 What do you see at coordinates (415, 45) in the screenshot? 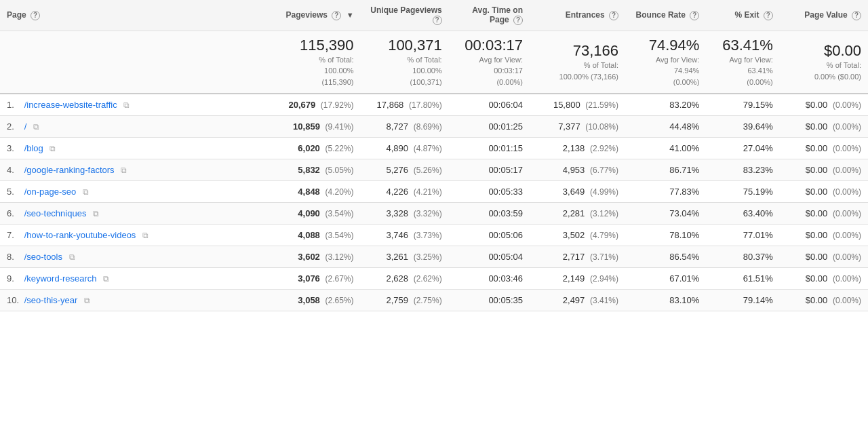
I see `summary-unique: 100,371` at bounding box center [415, 45].